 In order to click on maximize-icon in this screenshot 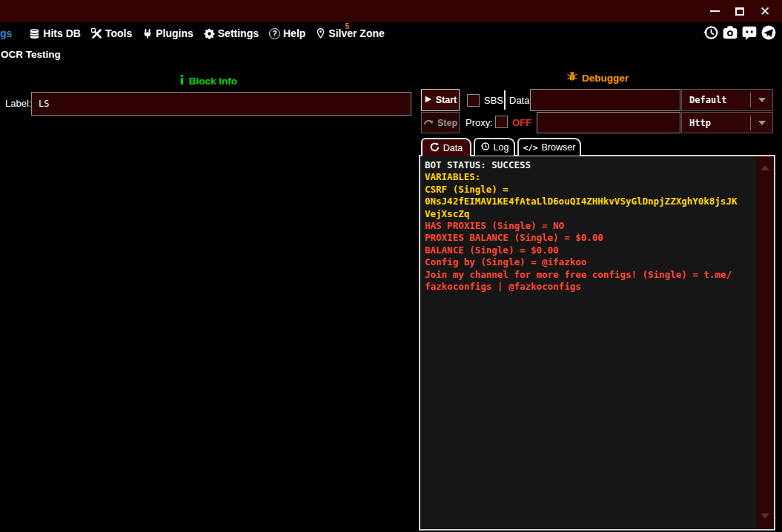, I will do `click(740, 12)`.